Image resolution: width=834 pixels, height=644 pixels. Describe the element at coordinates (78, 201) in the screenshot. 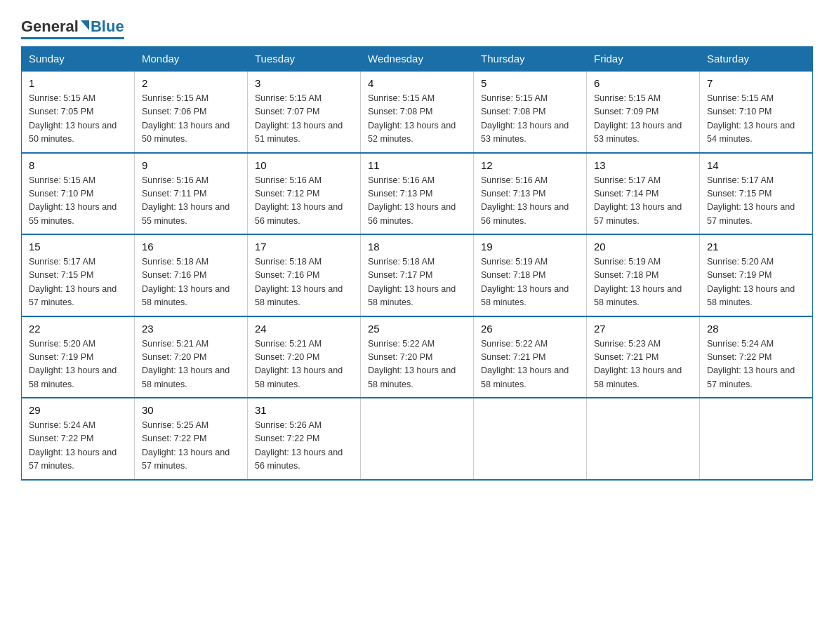

I see `day-info: Sunrise: 5:15 AMSunset: 7:10 PMDaylight:…` at that location.